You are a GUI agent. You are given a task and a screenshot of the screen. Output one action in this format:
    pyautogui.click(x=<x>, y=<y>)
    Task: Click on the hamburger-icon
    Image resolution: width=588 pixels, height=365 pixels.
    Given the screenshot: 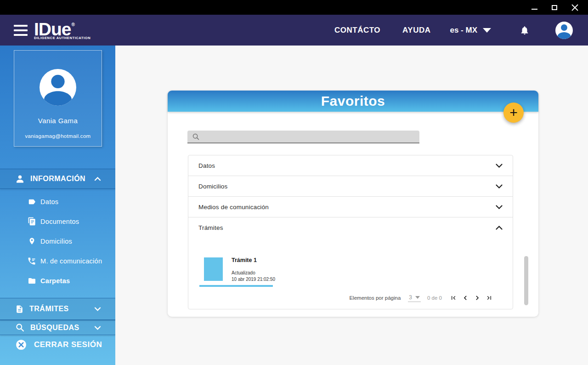 What is the action you would take?
    pyautogui.click(x=21, y=30)
    